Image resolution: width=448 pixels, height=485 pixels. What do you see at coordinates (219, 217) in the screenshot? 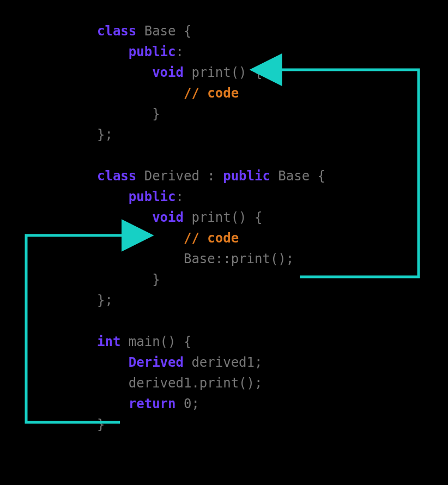
I see `fn-derived-print: print()` at bounding box center [219, 217].